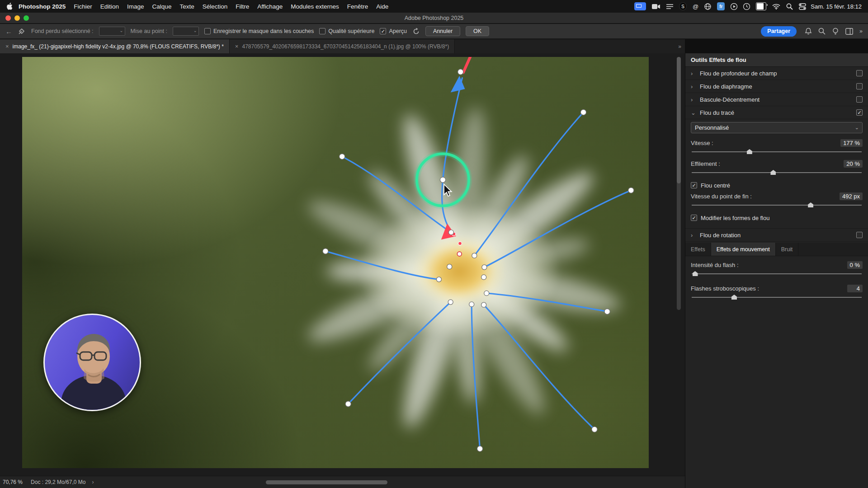 This screenshot has width=868, height=488. I want to click on notes-list-icon, so click(670, 6).